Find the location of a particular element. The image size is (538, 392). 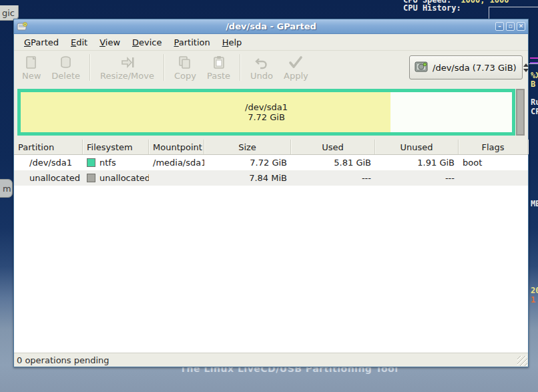

paste-button: Paste is located at coordinates (219, 67).